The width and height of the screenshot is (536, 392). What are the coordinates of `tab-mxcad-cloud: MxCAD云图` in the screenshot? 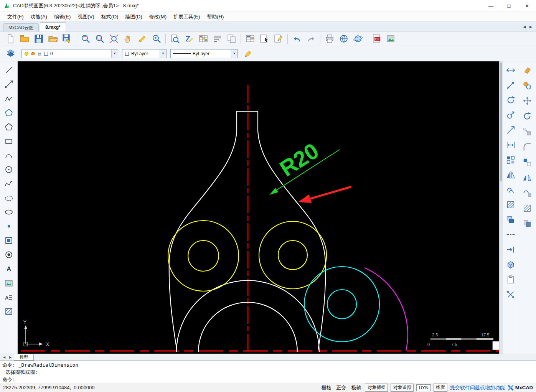 It's located at (21, 28).